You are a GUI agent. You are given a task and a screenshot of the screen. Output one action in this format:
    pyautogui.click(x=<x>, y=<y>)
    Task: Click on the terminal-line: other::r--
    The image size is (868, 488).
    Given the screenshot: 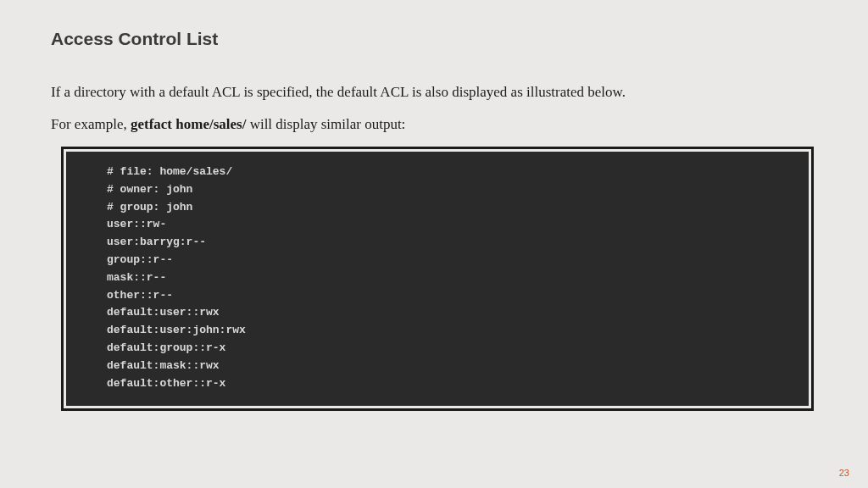 What is the action you would take?
    pyautogui.click(x=437, y=297)
    